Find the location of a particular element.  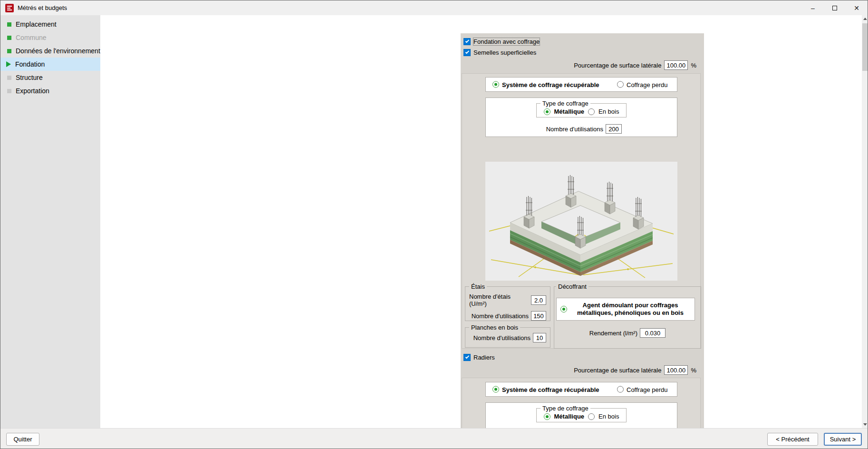

fondation-coffrage-checkbox is located at coordinates (467, 42).